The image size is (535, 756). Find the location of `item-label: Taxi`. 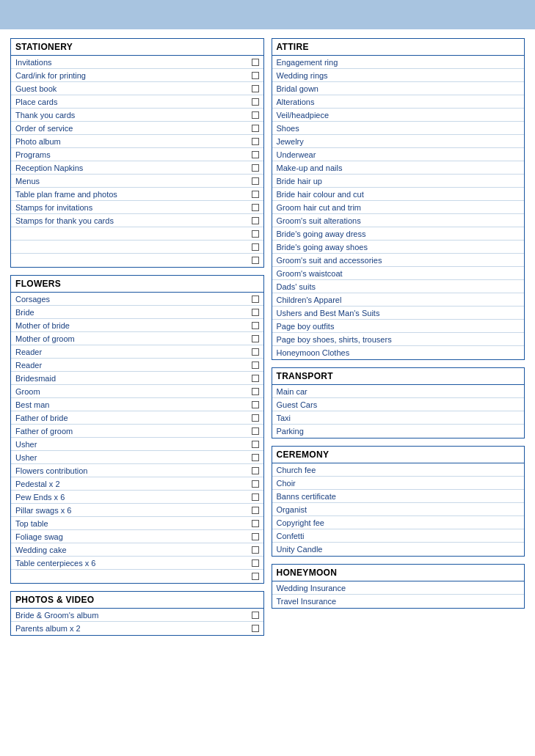

item-label: Taxi is located at coordinates (398, 418).